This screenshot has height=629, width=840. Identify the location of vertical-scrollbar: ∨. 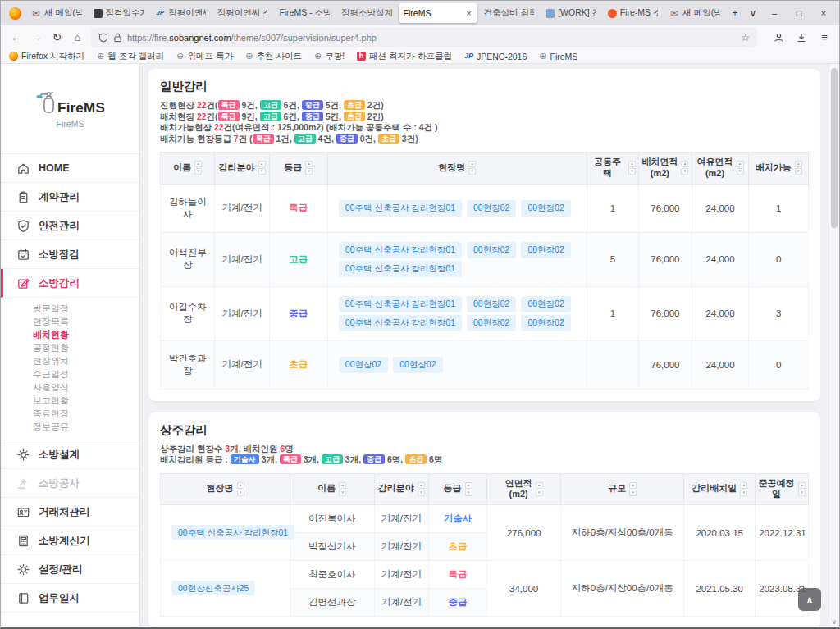
(833, 345).